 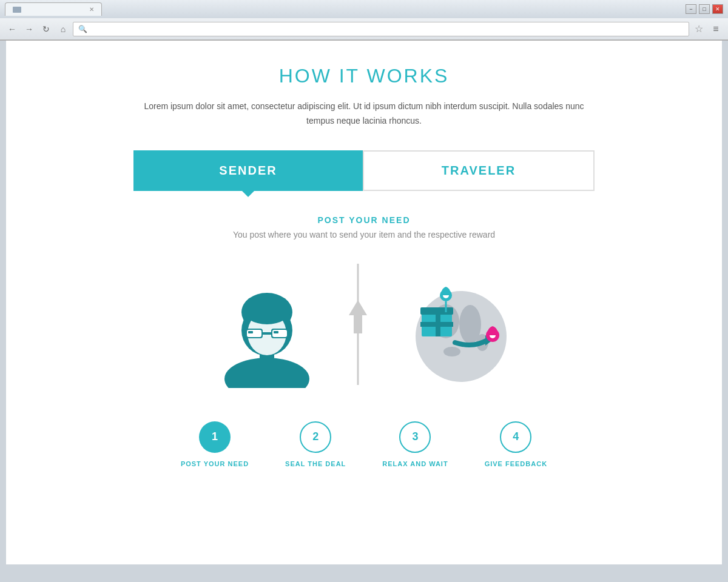 I want to click on section-title: HOW IT WORKS, so click(x=364, y=76).